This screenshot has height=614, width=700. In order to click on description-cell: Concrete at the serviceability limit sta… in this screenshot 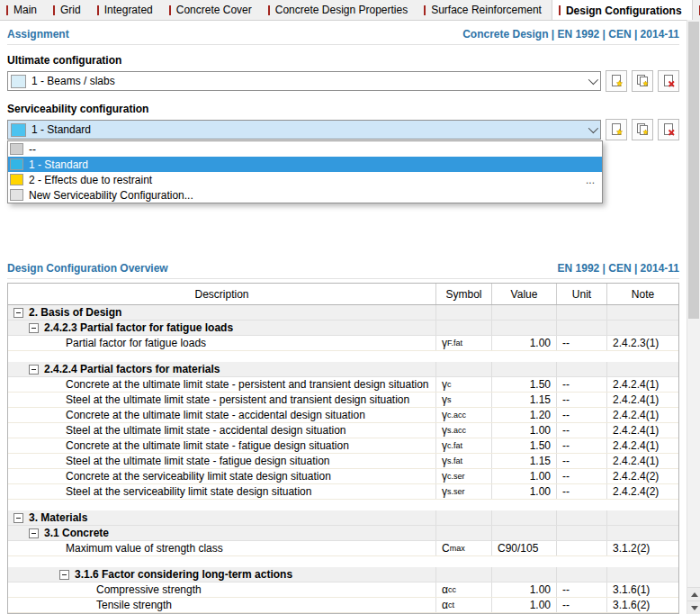, I will do `click(221, 476)`.